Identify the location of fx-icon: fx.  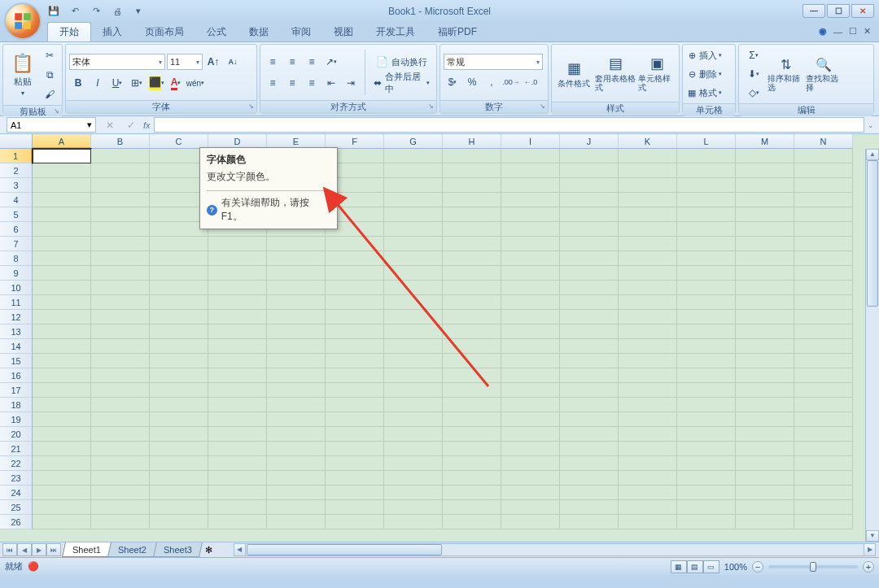
(146, 125).